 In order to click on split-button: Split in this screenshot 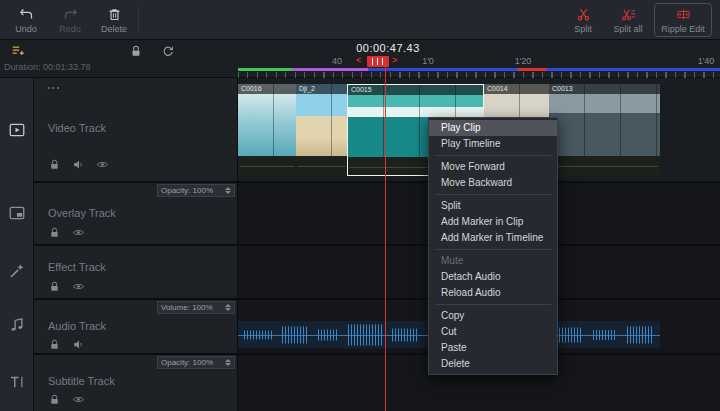, I will do `click(583, 20)`.